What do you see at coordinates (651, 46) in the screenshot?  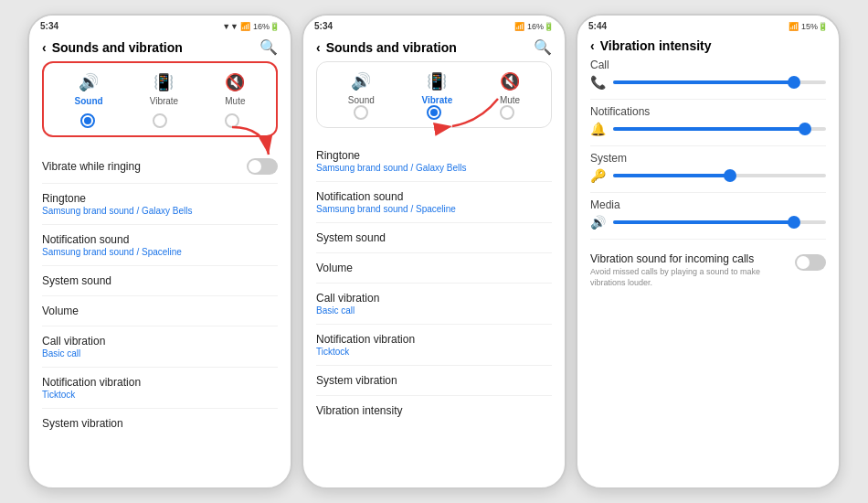 I see `back-button-3: ‹ Vibration intensity` at bounding box center [651, 46].